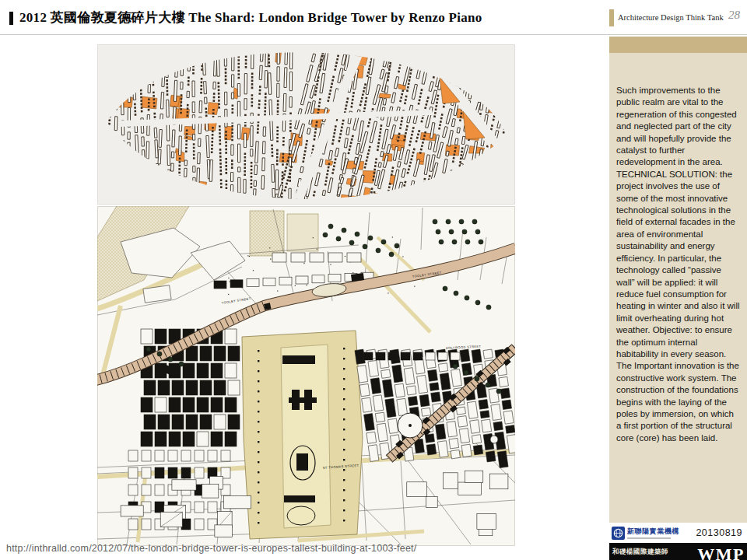 Image resolution: width=747 pixels, height=560 pixels. I want to click on source-url: http://inthralld.com/2012/07/the-london-…, so click(212, 548).